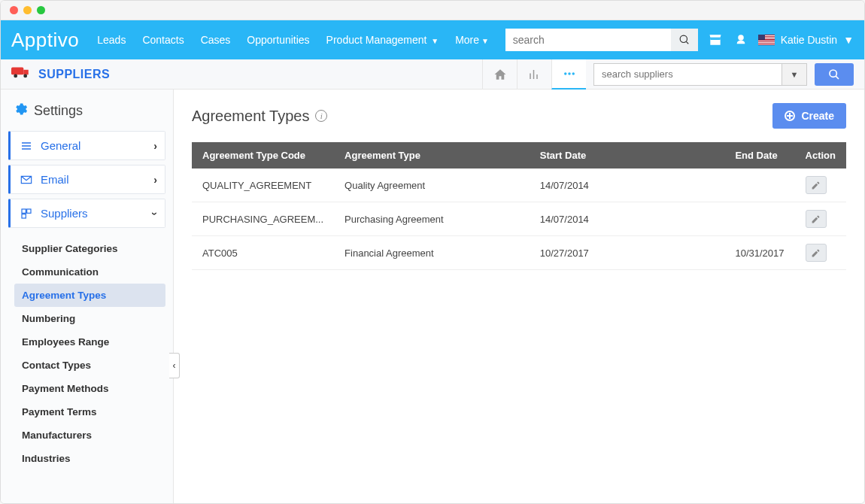 The height and width of the screenshot is (504, 865). I want to click on sidebar-title-text: Settings, so click(59, 111).